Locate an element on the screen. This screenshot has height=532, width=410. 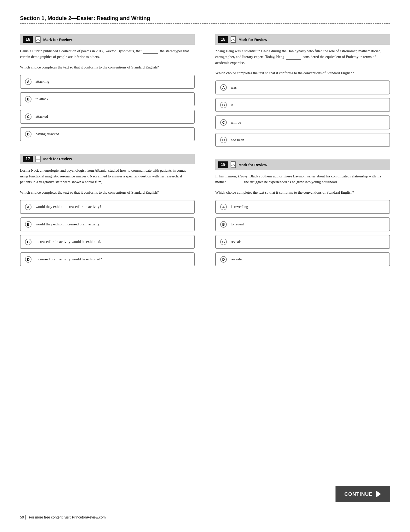
choice-19-a: A is revealing is located at coordinates (302, 207).